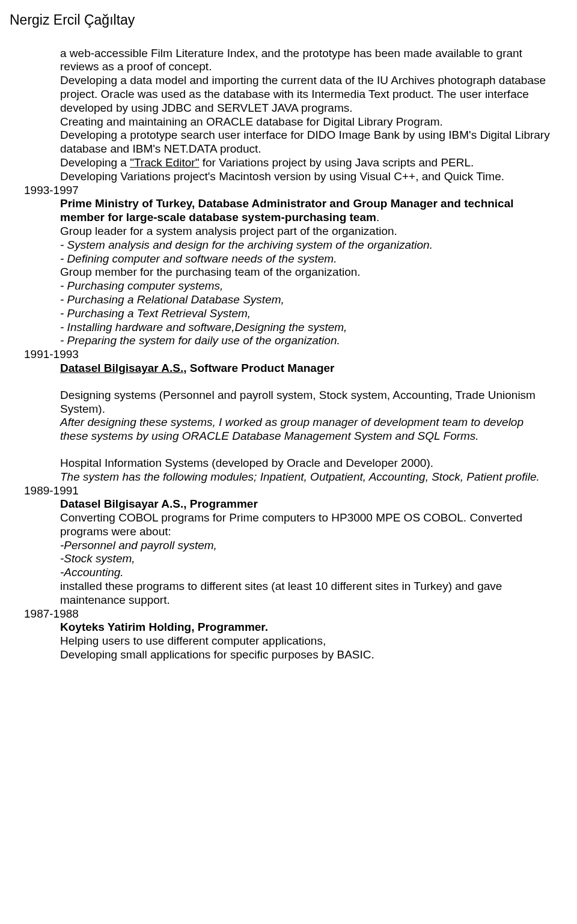 The width and height of the screenshot is (577, 924). I want to click on job3-title: Datasel Bilgisayar A.S., Programmer, so click(307, 505).